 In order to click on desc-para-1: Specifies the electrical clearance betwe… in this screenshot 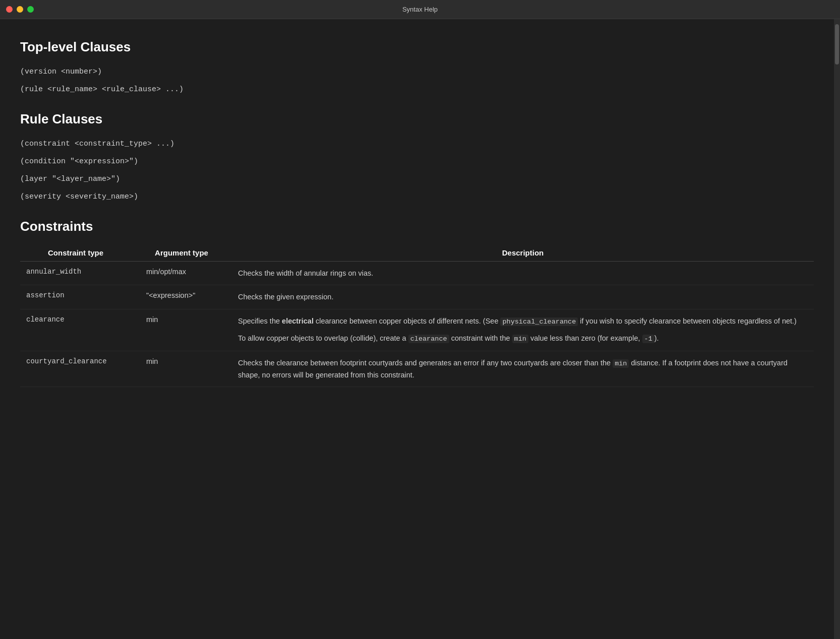, I will do `click(523, 322)`.